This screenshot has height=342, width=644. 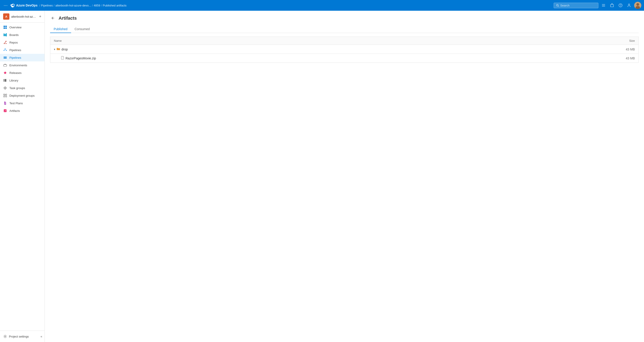 What do you see at coordinates (5, 35) in the screenshot?
I see `boards-icon` at bounding box center [5, 35].